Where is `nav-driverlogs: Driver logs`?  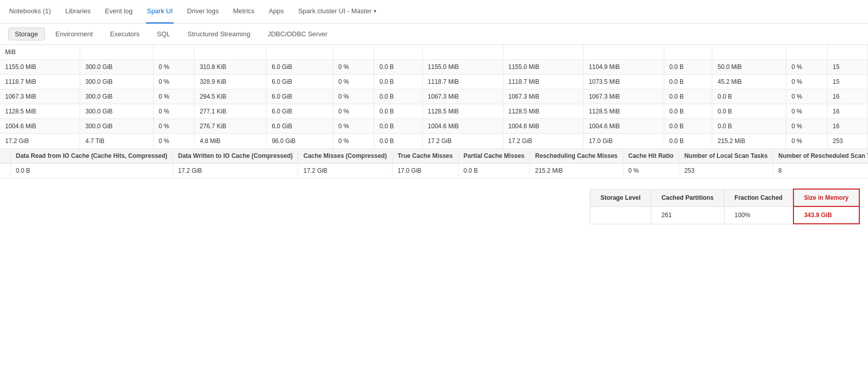
nav-driverlogs: Driver logs is located at coordinates (203, 12).